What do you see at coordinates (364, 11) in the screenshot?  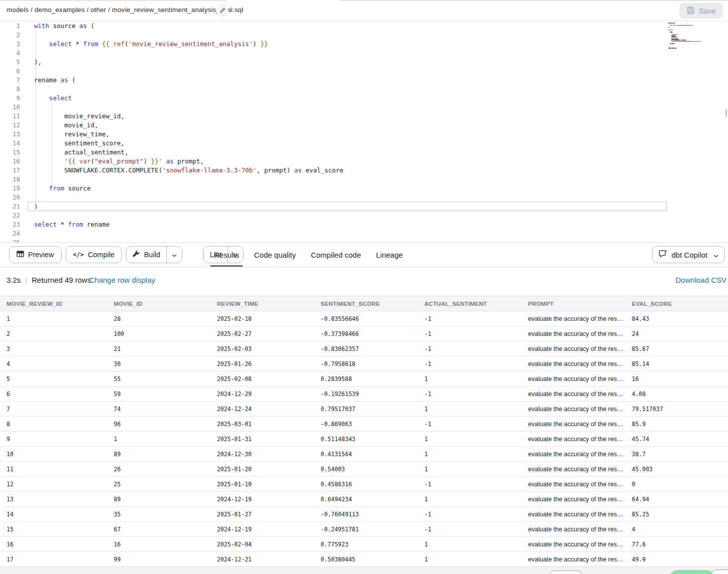 I see `breadcrumb-bar: models / demo_examples / other / movie_r…` at bounding box center [364, 11].